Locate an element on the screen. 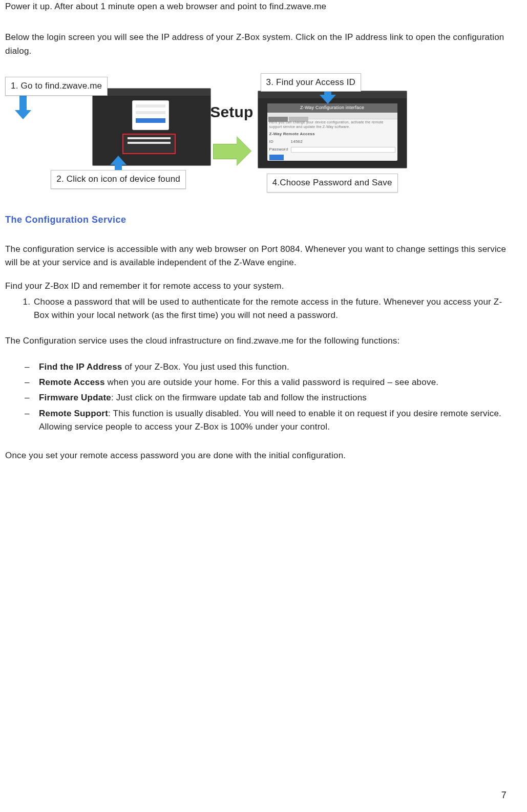 This screenshot has width=527, height=812. caption-step-3: 3. Find your Access ID is located at coordinates (311, 82).